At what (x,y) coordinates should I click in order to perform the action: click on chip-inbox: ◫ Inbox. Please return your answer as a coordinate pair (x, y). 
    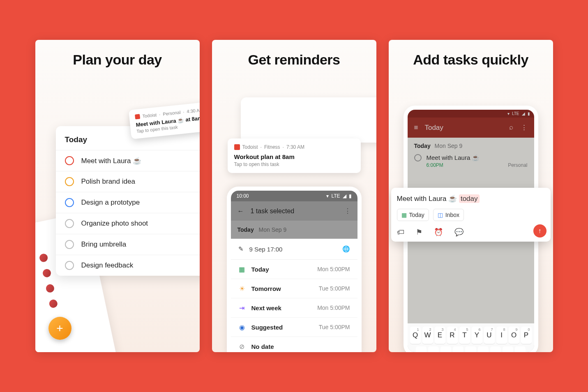
    Looking at the image, I should click on (449, 215).